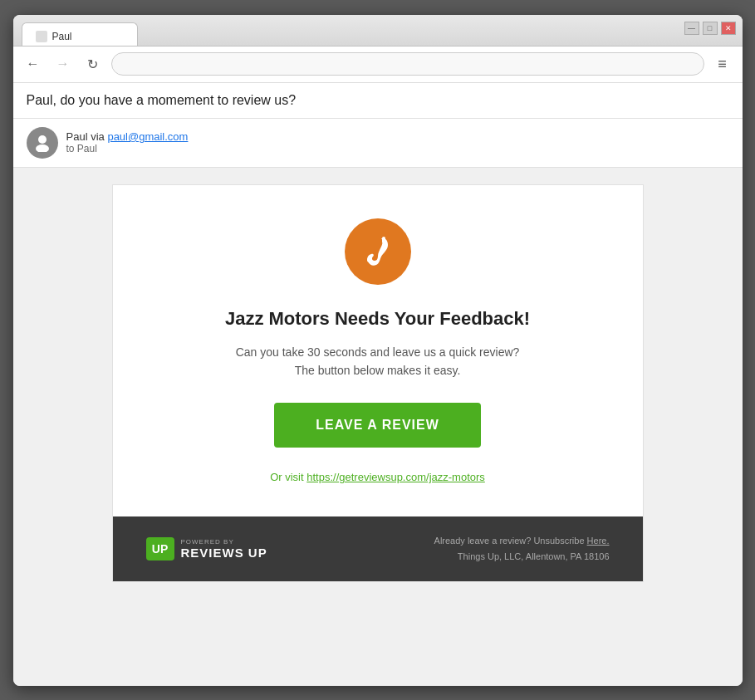 This screenshot has height=700, width=755. I want to click on or-visit-label: Or visit, so click(287, 477).